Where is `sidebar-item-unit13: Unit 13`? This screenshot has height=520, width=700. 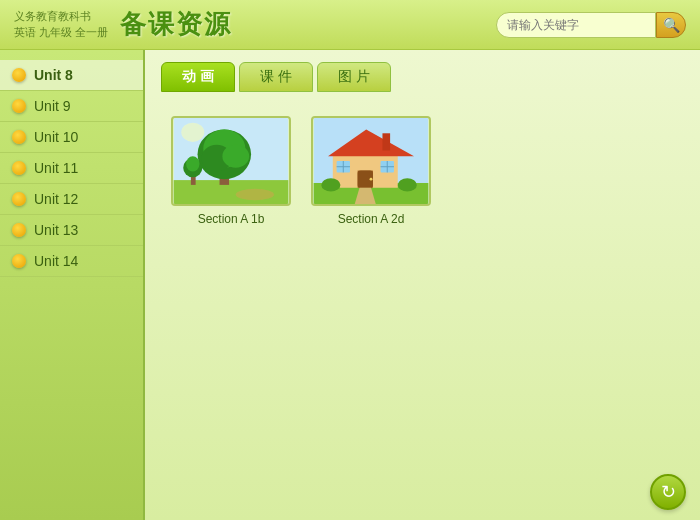
sidebar-item-unit13: Unit 13 is located at coordinates (72, 230).